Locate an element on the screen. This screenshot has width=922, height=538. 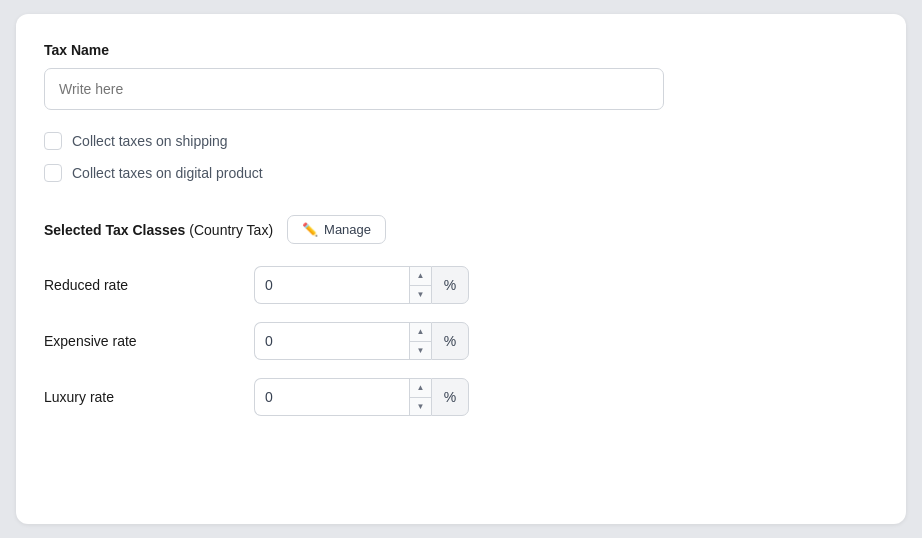
reduced-rate-label: Reduced rate is located at coordinates (149, 285).